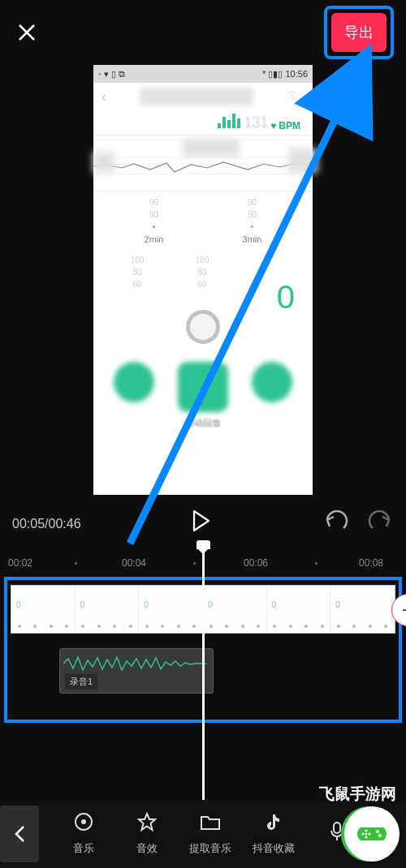  I want to click on toolbar-sfx: 音效, so click(147, 834).